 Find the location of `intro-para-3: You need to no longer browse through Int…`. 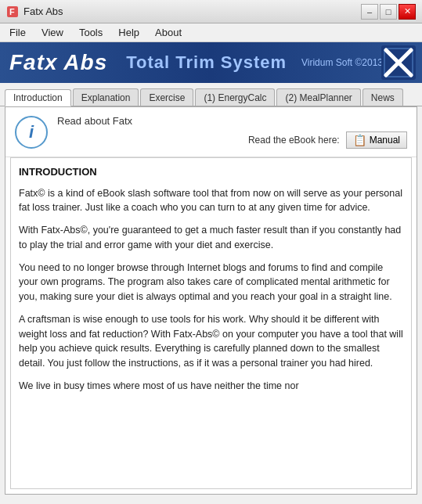

intro-para-3: You need to no longer browse through Int… is located at coordinates (211, 283).